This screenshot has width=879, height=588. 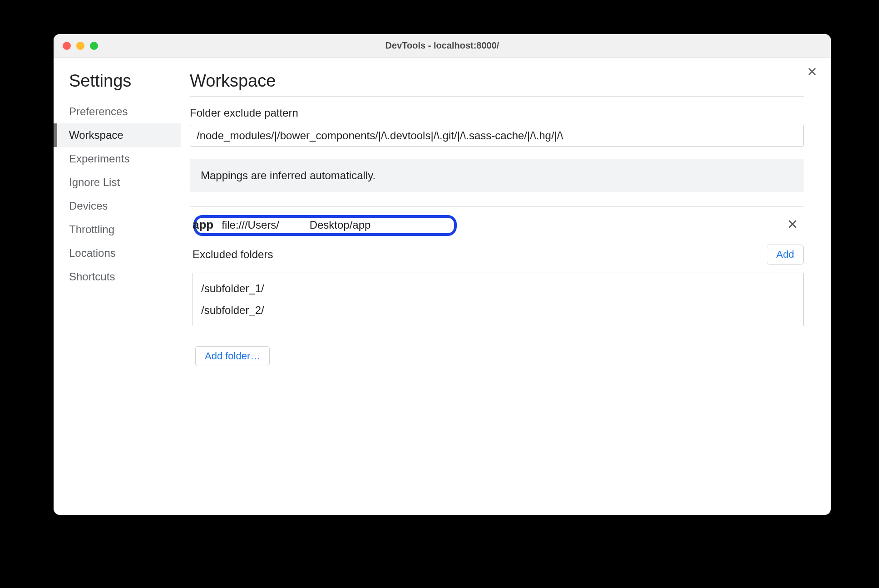 What do you see at coordinates (498, 255) in the screenshot?
I see `excluded-folders-row: Excluded folders Add` at bounding box center [498, 255].